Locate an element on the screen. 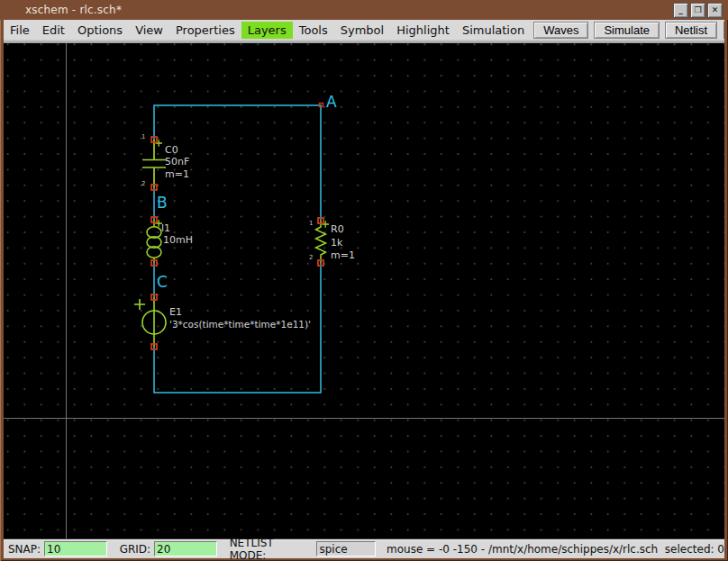  capacitor-pin1-number: 1 is located at coordinates (143, 137).